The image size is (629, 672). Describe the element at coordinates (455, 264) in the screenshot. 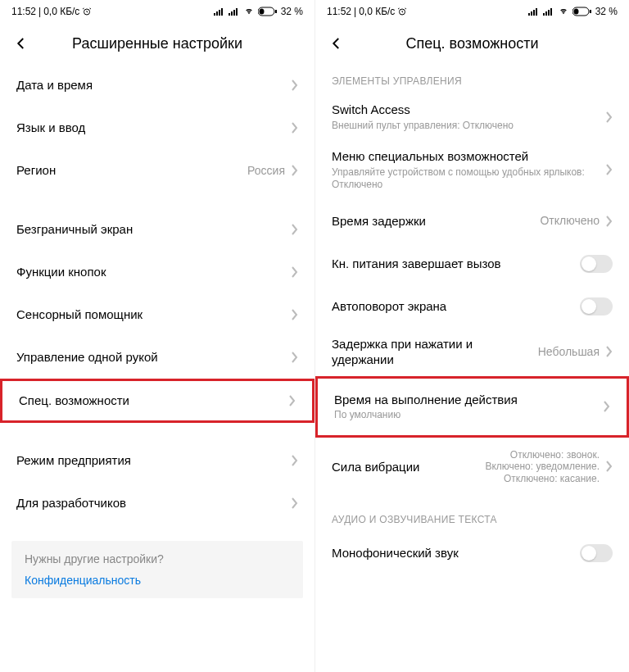

I see `item-label: Кн. питания завершает вызов` at that location.